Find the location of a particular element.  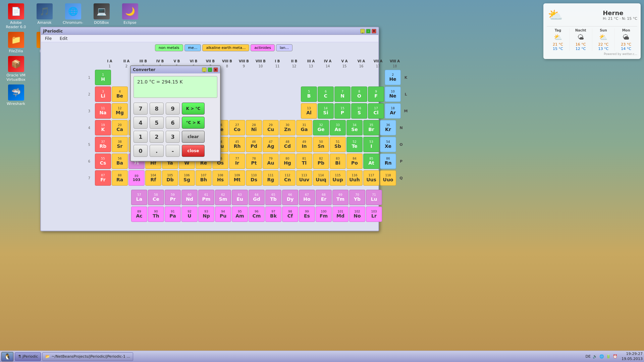

sys-icon-network: 🌐 is located at coordinates (602, 357).